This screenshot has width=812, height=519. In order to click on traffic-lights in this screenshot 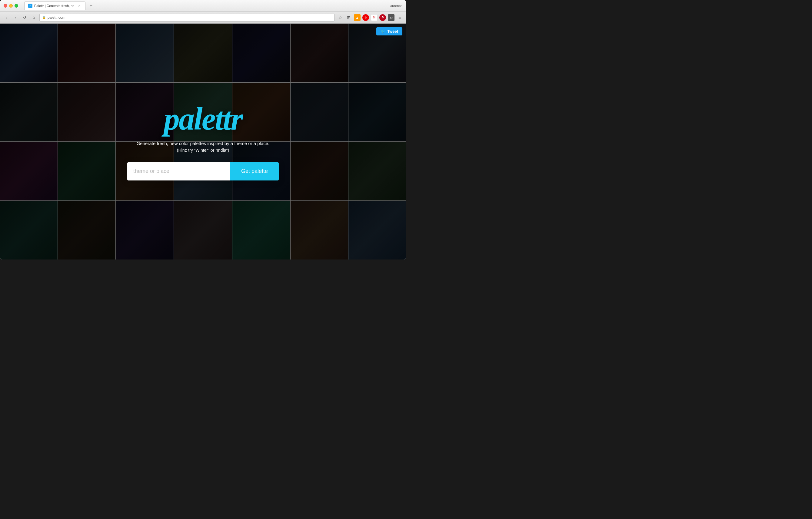, I will do `click(11, 6)`.